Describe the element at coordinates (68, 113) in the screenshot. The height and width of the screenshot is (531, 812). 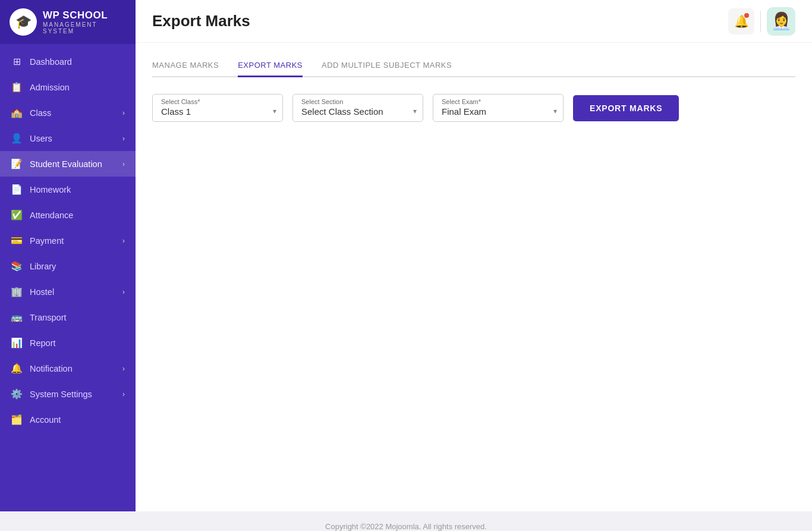
I see `sidebar-item-class: 🏫 Class ›` at that location.